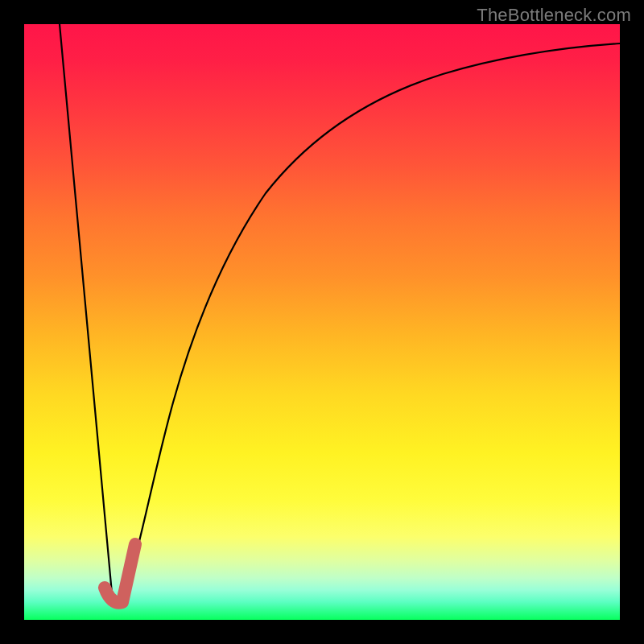 The image size is (644, 644). Describe the element at coordinates (554, 15) in the screenshot. I see `watermark-text: TheBottleneck.com` at that location.